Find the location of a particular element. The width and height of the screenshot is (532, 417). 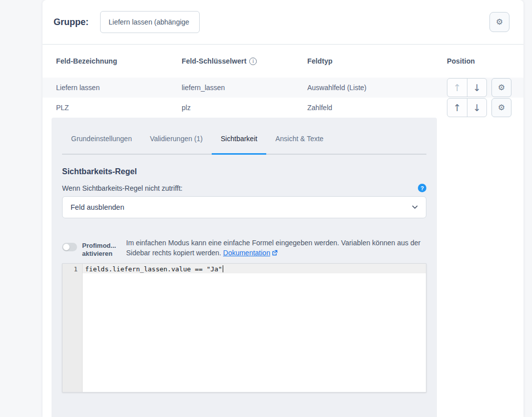

info-icon: i is located at coordinates (253, 61).